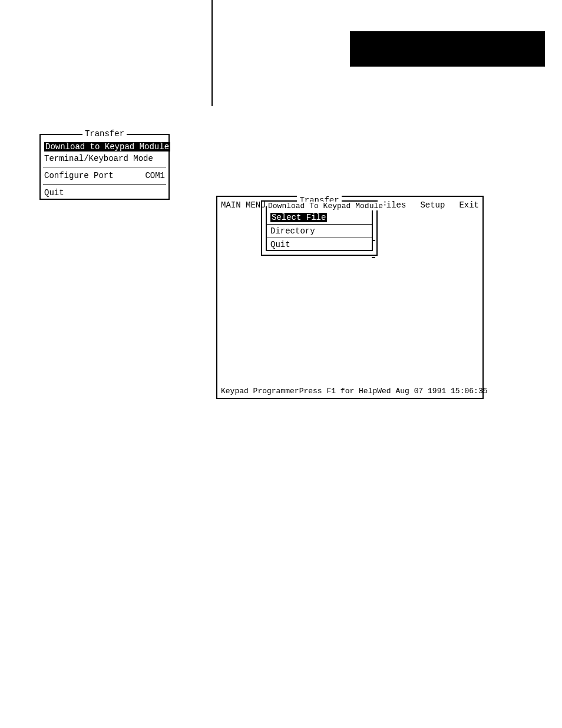 This screenshot has width=562, height=728. I want to click on inner-download-title: Download To Keypad Module, so click(319, 206).